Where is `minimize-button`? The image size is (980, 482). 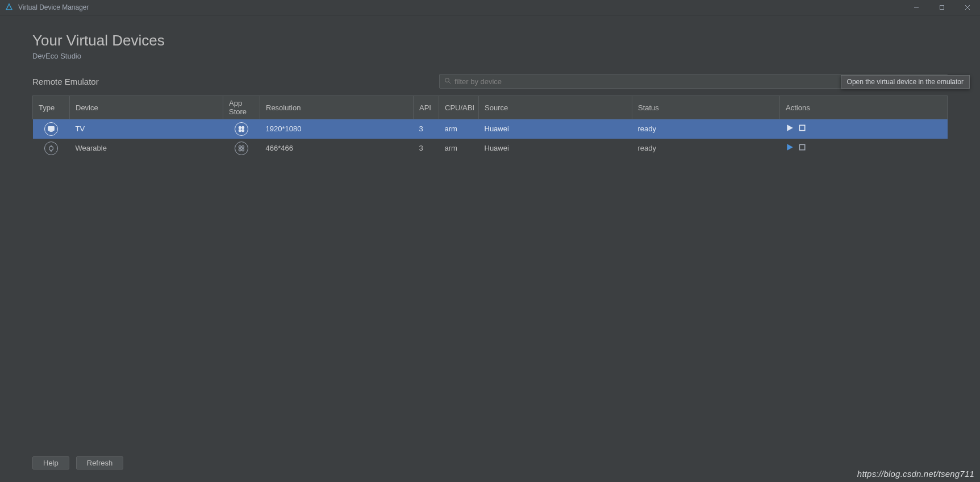
minimize-button is located at coordinates (916, 8).